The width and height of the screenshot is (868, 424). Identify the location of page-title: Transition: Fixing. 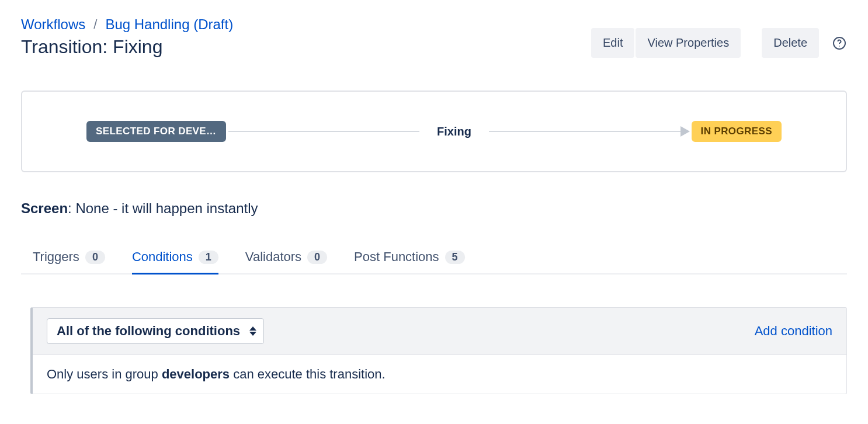
(127, 47).